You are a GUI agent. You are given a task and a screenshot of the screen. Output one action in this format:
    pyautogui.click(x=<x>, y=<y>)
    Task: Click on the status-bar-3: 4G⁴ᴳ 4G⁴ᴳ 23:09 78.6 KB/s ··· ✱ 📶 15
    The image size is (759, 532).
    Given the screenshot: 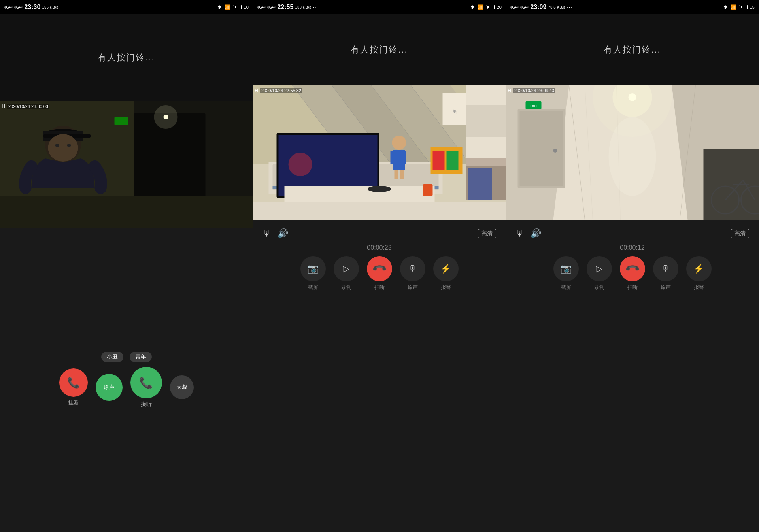 What is the action you would take?
    pyautogui.click(x=632, y=7)
    